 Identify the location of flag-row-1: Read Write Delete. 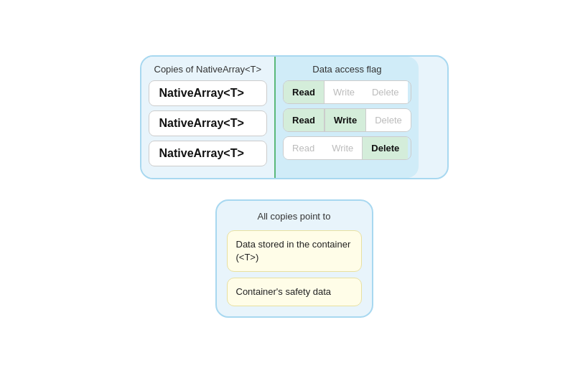
(347, 121).